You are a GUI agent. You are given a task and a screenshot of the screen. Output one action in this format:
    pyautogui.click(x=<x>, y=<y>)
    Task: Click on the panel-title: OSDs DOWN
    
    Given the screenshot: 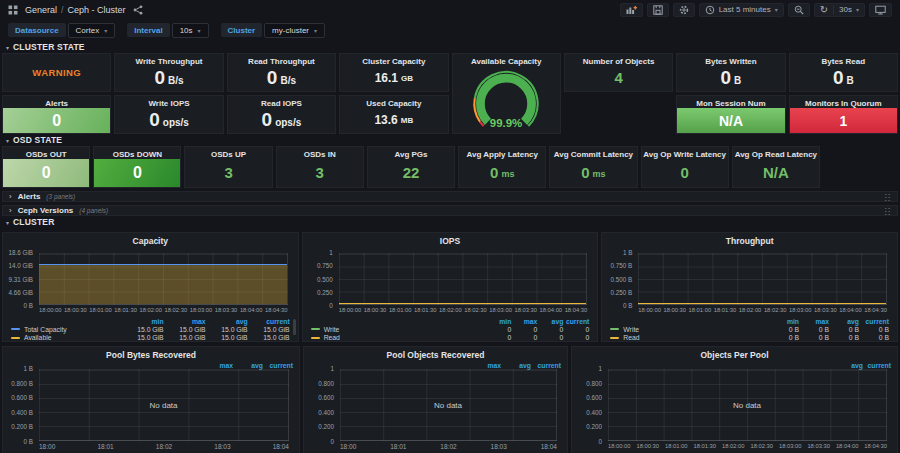 What is the action you would take?
    pyautogui.click(x=137, y=153)
    